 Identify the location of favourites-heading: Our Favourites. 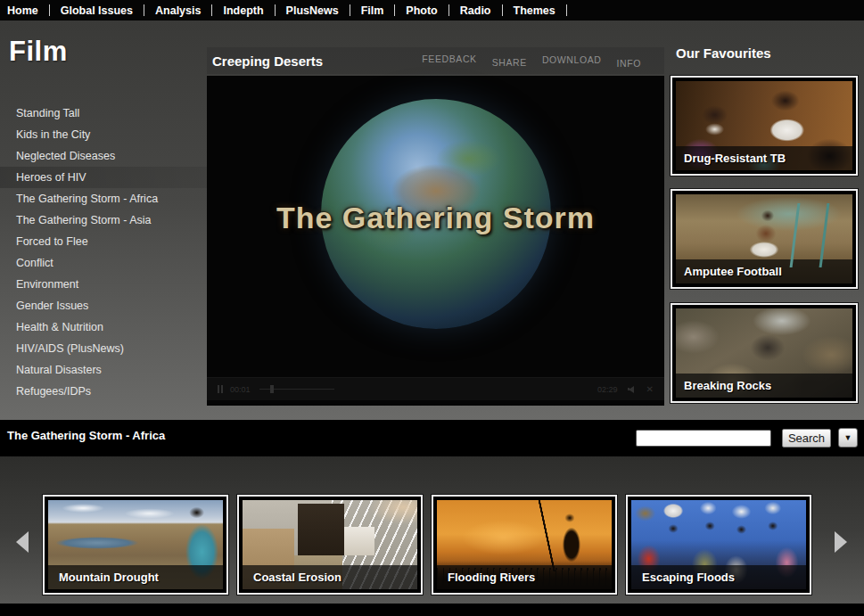
(724, 53).